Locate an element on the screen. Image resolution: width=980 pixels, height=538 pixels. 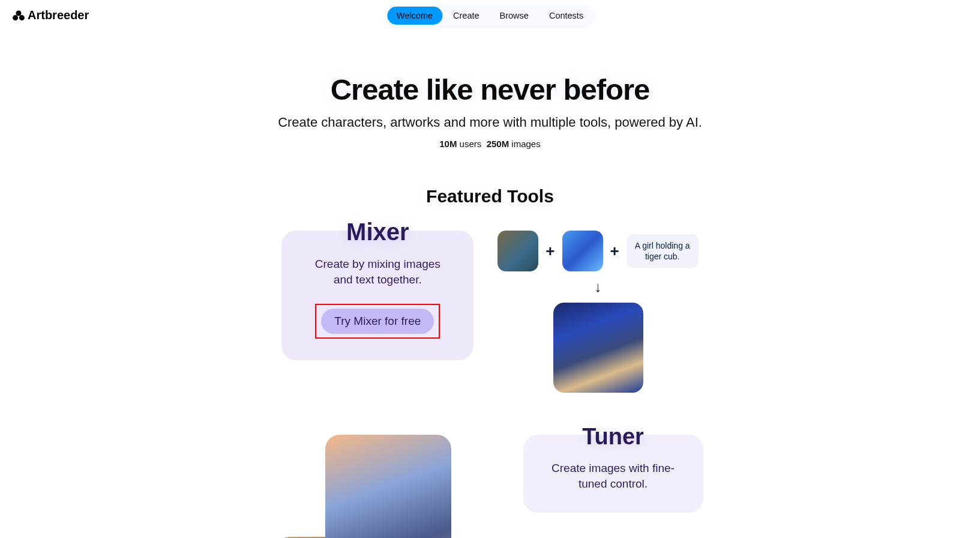
header: Artbreeder Welcome Create Browse Contest… is located at coordinates (490, 16).